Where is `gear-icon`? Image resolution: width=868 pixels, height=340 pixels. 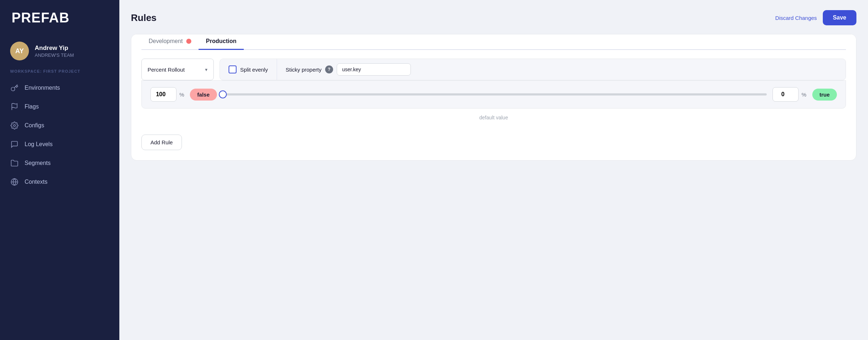 gear-icon is located at coordinates (14, 126).